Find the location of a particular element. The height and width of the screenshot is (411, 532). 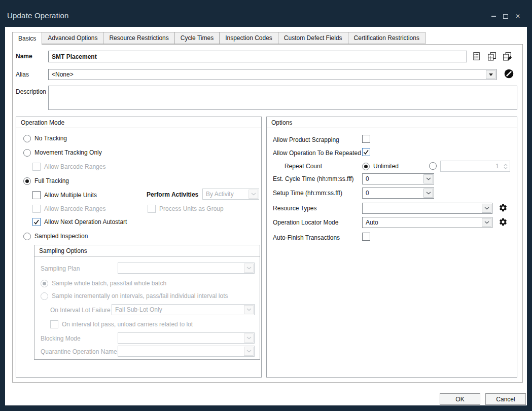

tab-cycle-times: Cycle Times is located at coordinates (197, 38).